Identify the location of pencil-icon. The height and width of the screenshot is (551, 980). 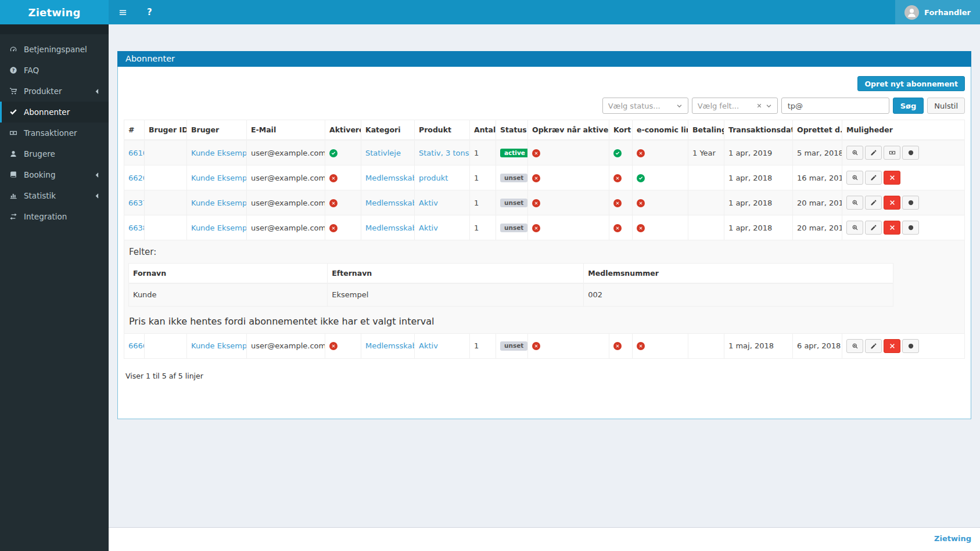
(874, 203).